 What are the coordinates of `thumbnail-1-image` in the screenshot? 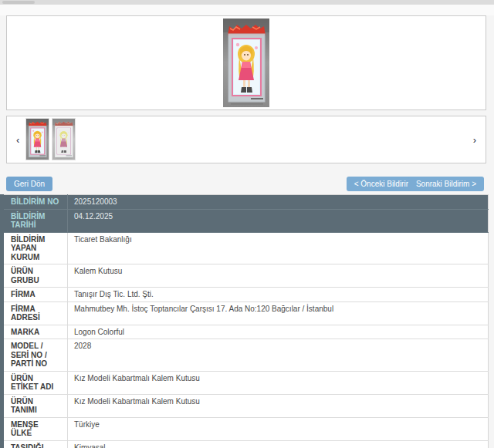 It's located at (37, 139).